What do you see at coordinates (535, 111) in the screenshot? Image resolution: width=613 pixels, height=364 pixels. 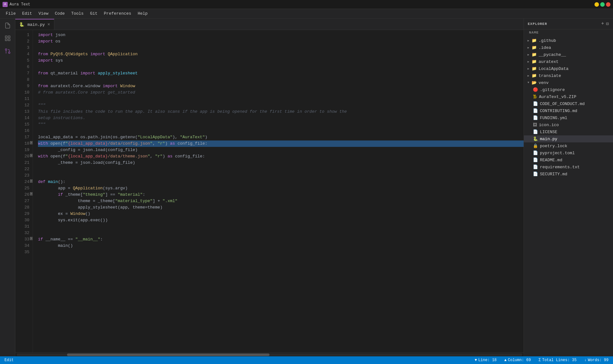 I see `contributing-file-icon: 📄` at bounding box center [535, 111].